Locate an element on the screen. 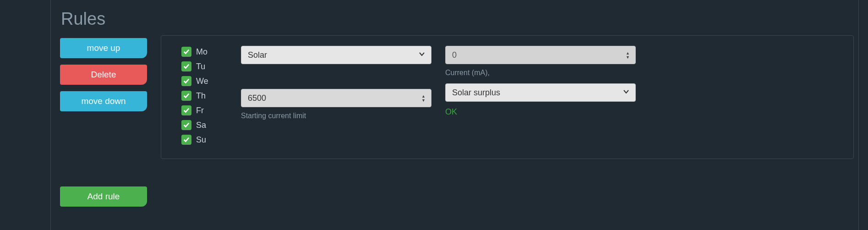  day-label: Fr is located at coordinates (200, 111).